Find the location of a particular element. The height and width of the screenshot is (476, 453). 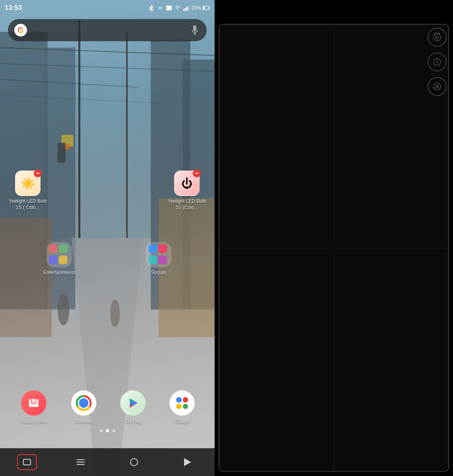

dock-apps: Galaxy Store Chrome is located at coordinates (107, 407).